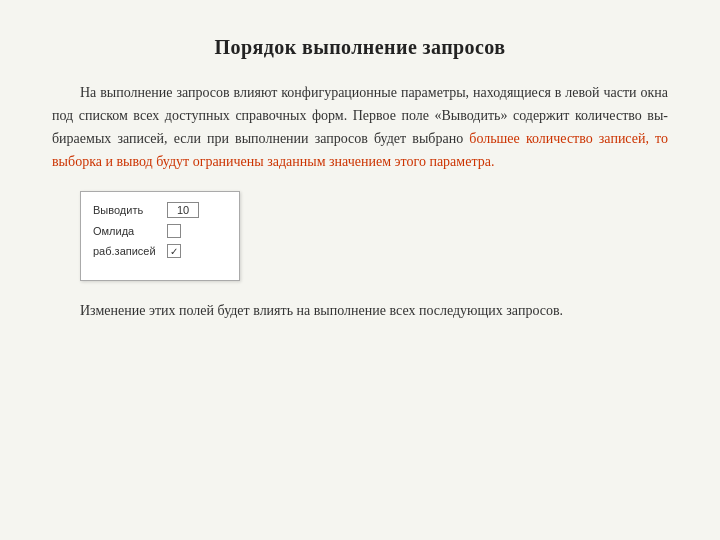 Image resolution: width=720 pixels, height=540 pixels. I want to click on form-label-records: раб.записей, so click(127, 251).